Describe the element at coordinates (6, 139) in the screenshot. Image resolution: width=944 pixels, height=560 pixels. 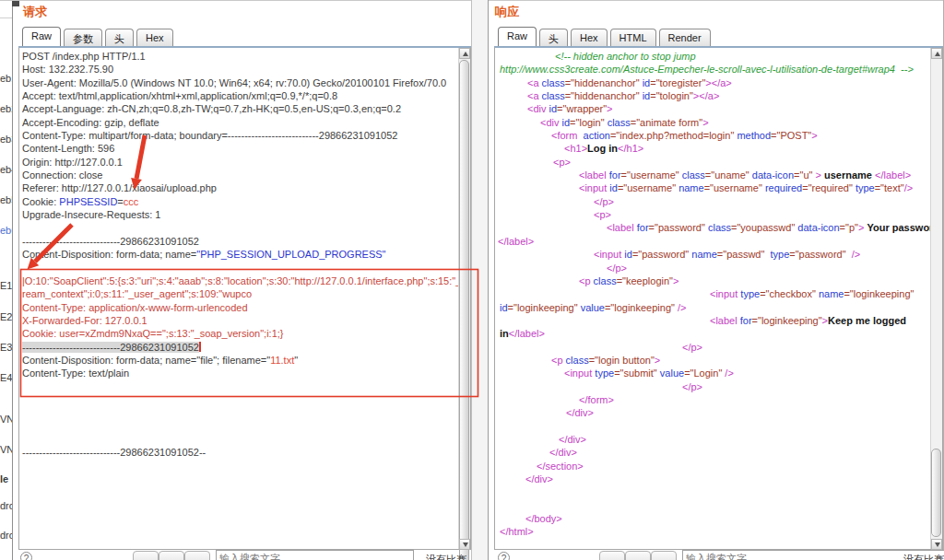
I see `background-window-item: eb3-` at that location.